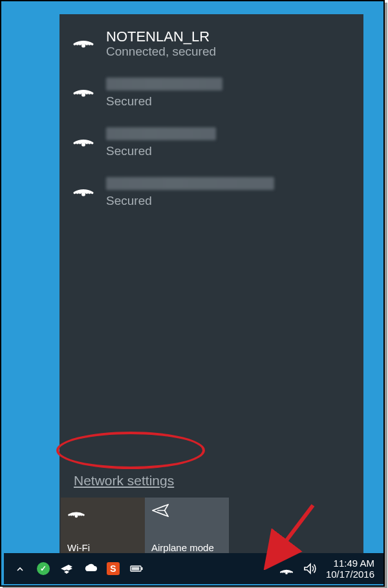  I want to click on tray-overflow-chevron-icon, so click(20, 569).